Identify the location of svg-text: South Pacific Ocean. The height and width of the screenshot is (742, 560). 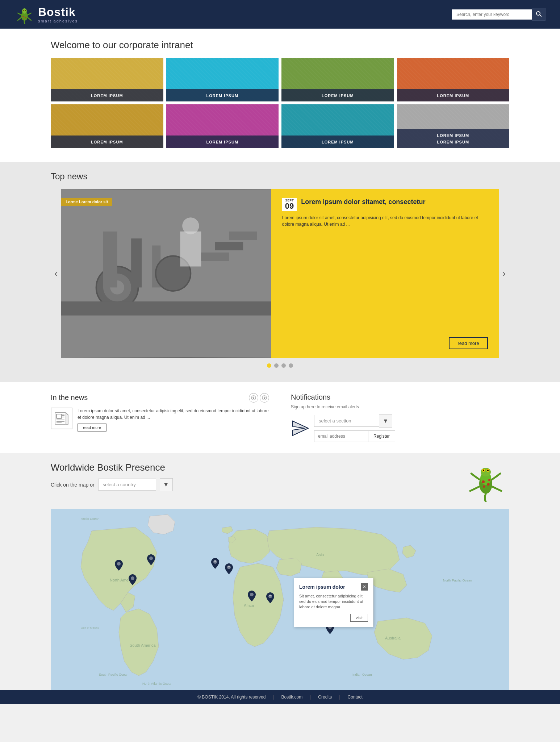
(114, 675).